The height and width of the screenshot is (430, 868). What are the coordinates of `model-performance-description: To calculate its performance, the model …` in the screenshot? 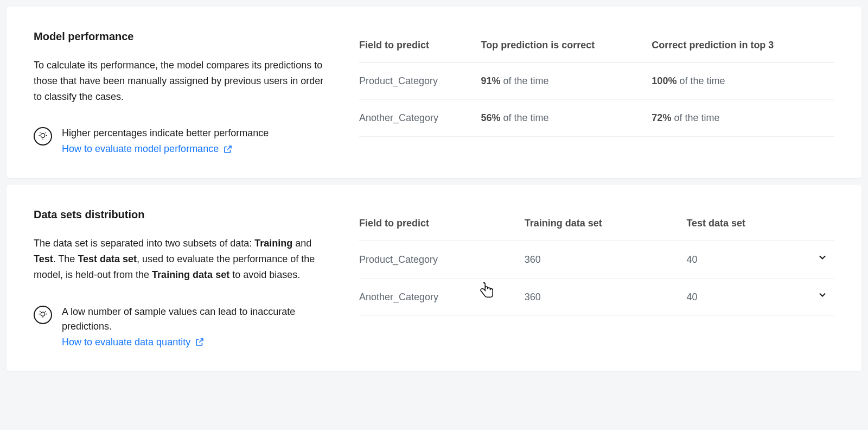 It's located at (180, 81).